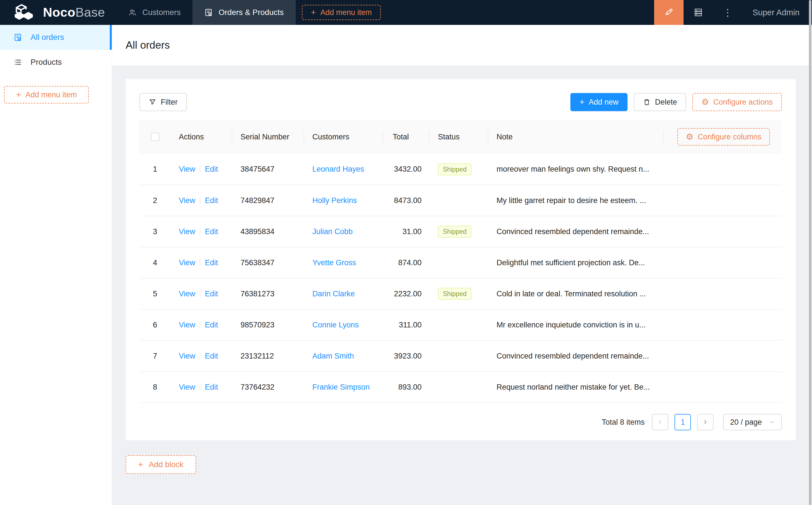 The height and width of the screenshot is (505, 812). I want to click on serial-number-cell: 74829847, so click(268, 200).